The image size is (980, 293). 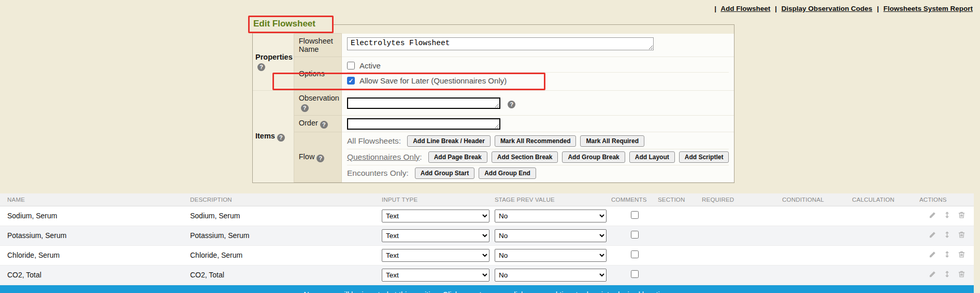 What do you see at coordinates (273, 62) in the screenshot?
I see `properties-group-label: Properties?` at bounding box center [273, 62].